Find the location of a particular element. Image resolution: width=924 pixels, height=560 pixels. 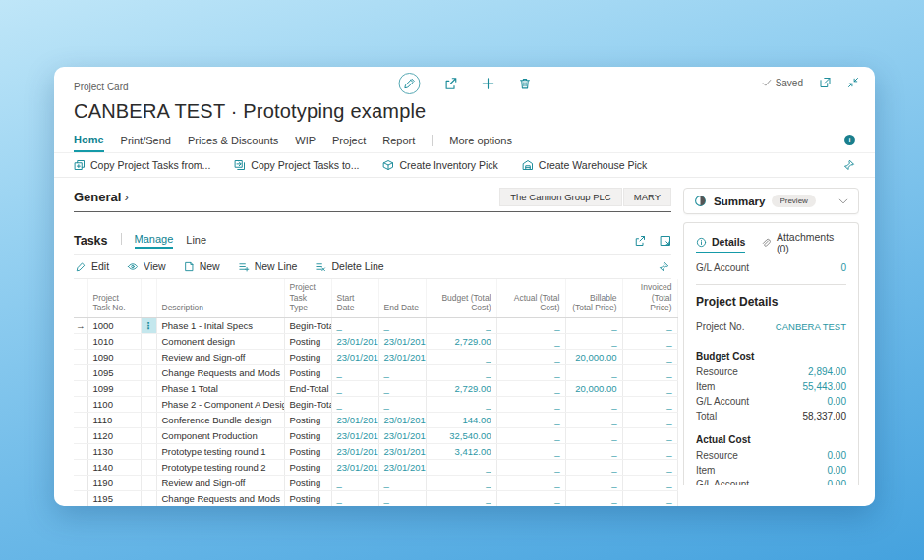

project-no-link: CANBERA TEST is located at coordinates (811, 326).